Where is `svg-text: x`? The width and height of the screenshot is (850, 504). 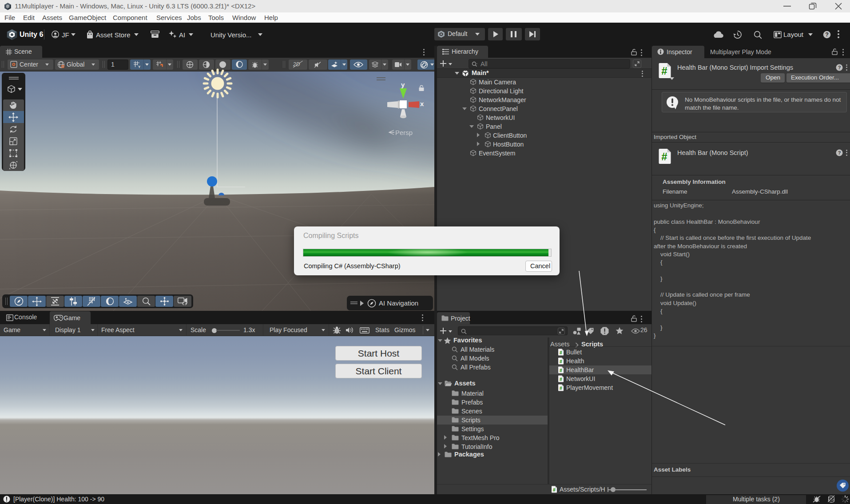
svg-text: x is located at coordinates (422, 104).